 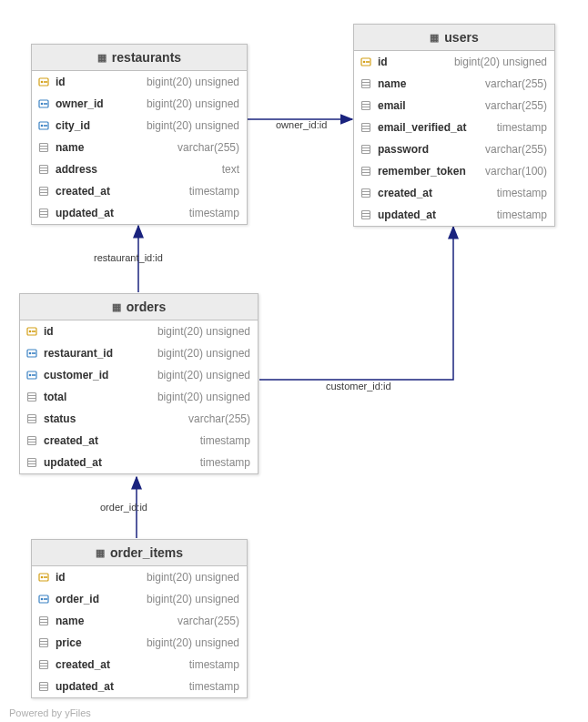 What do you see at coordinates (454, 171) in the screenshot?
I see `column-row: remember_tokenvarchar(100)` at bounding box center [454, 171].